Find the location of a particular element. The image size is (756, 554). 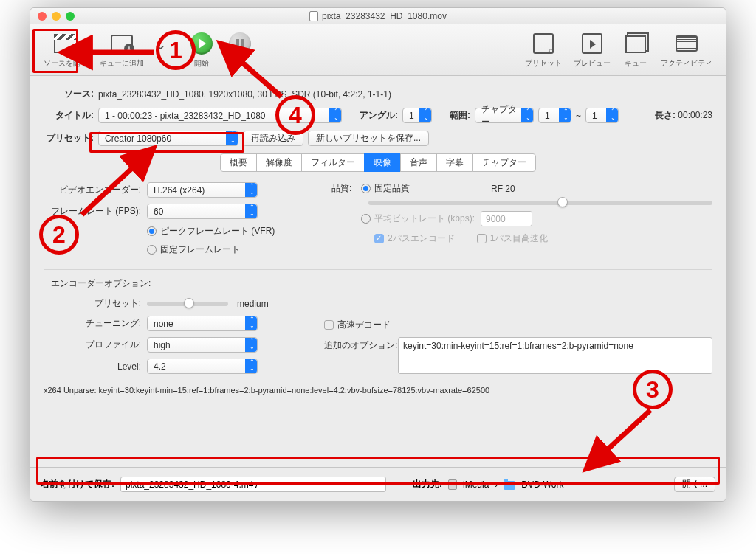

reload-button: 再読み込み is located at coordinates (273, 139).